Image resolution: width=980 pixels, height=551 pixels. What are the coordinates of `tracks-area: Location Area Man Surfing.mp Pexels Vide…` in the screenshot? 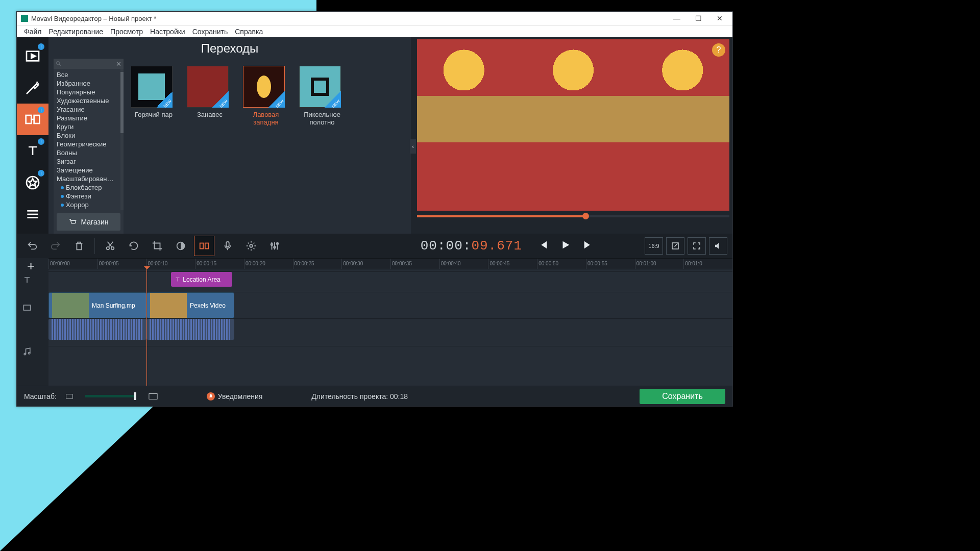 It's located at (390, 328).